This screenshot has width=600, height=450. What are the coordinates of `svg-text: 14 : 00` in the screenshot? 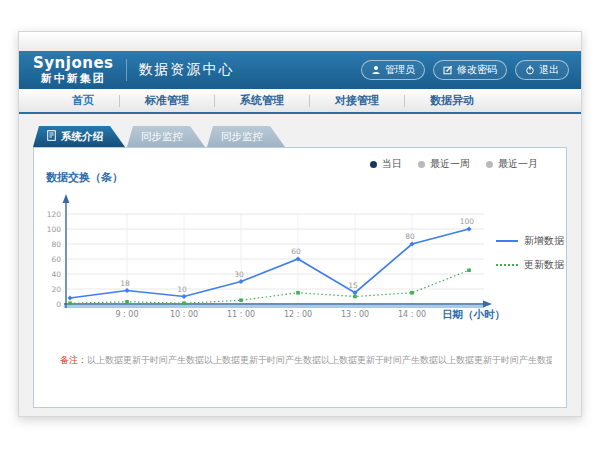 It's located at (412, 314).